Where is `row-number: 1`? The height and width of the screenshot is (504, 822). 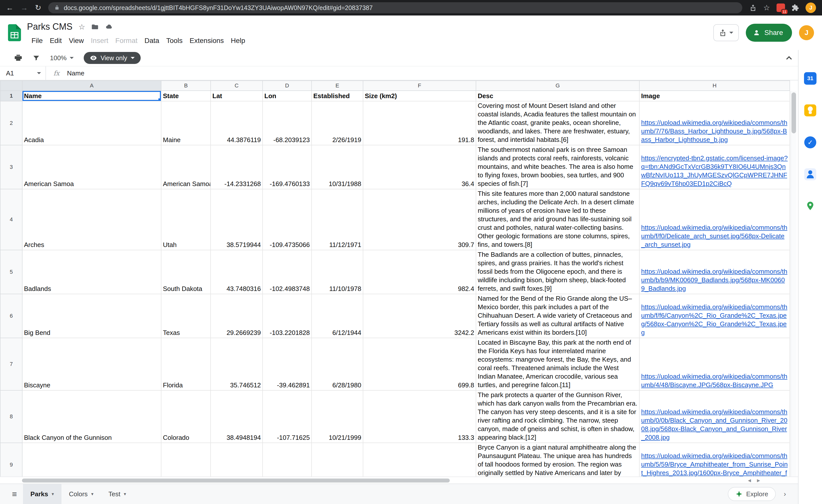
row-number: 1 is located at coordinates (11, 96).